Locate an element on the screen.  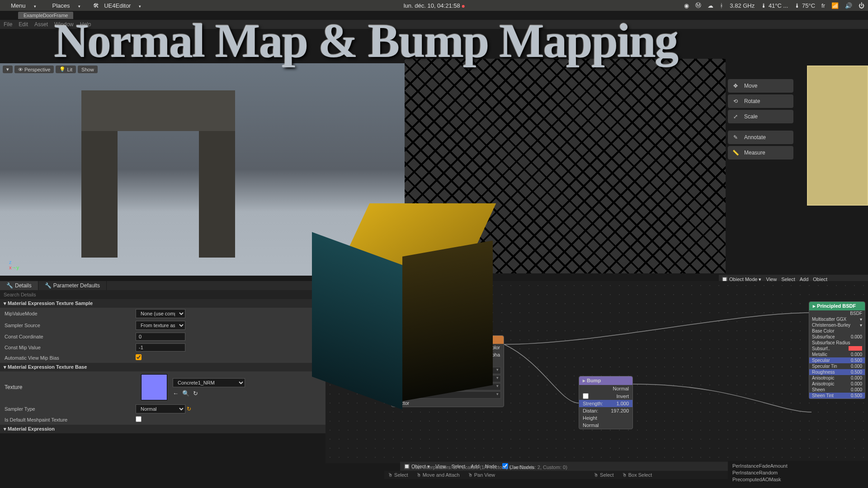
distance-field: Distan:197.200 is located at coordinates (606, 411).